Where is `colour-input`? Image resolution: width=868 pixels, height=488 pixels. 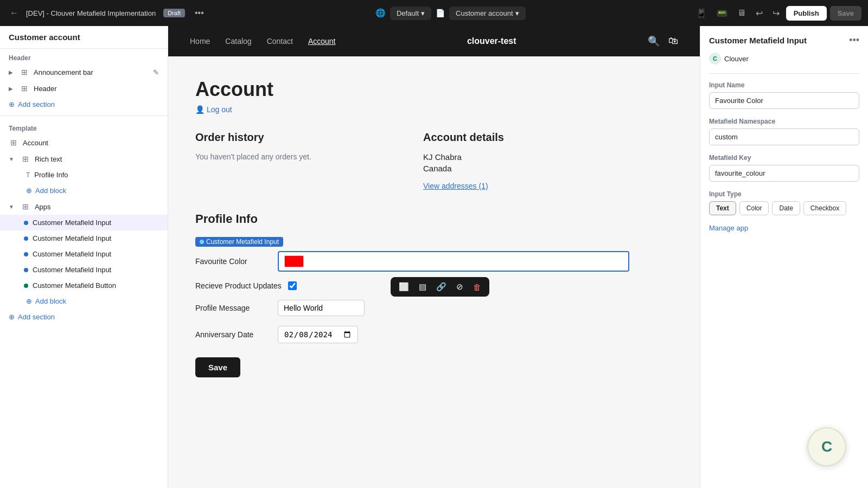 colour-input is located at coordinates (454, 261).